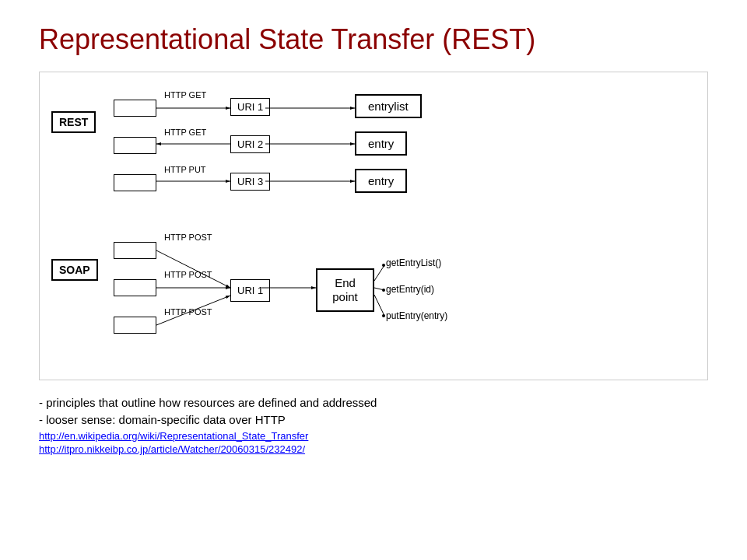 Image resolution: width=747 pixels, height=560 pixels. Describe the element at coordinates (374, 450) in the screenshot. I see `link-2: http://itpro.nikkeibp.co.jp/article/Watc…` at that location.